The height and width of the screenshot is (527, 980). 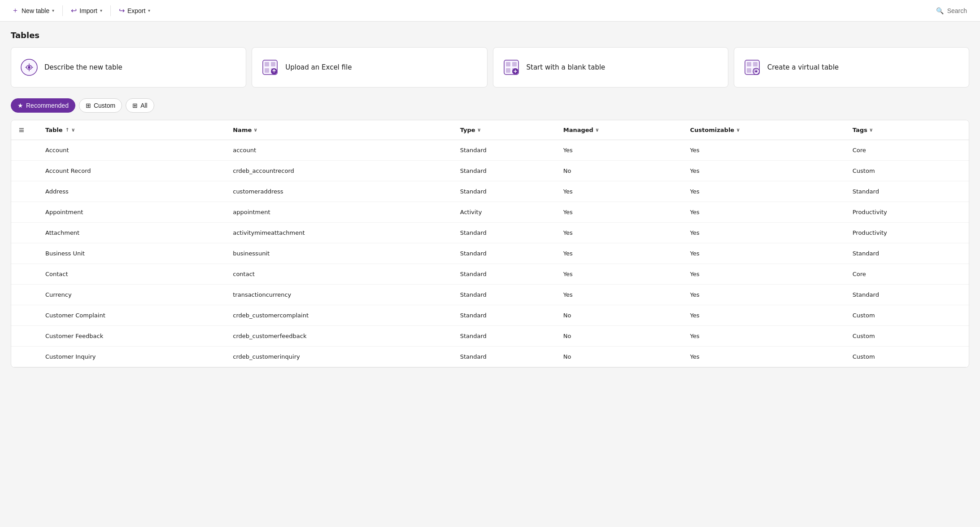 What do you see at coordinates (620, 212) in the screenshot?
I see `cell-managed-3: Yes` at bounding box center [620, 212].